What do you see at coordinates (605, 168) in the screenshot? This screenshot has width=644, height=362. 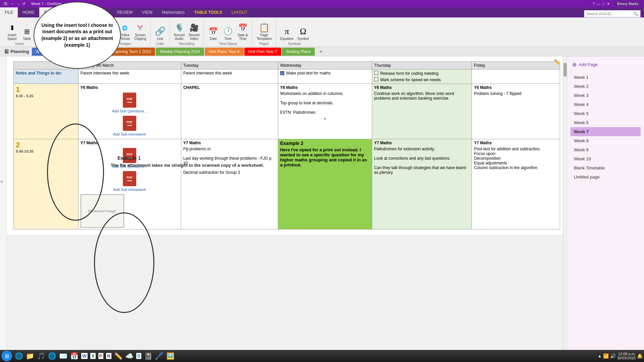 I see `page-blank-timetable: Blank Timetable` at bounding box center [605, 168].